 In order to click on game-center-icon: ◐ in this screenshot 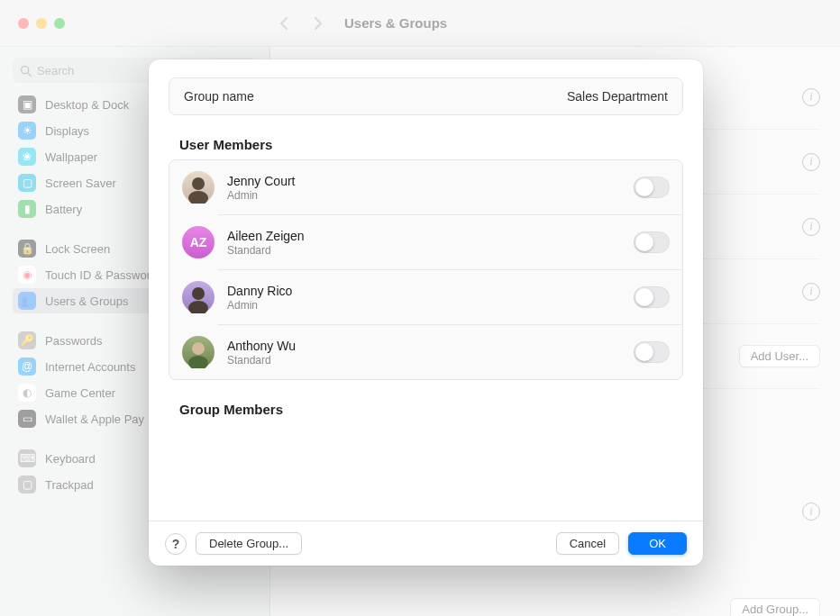, I will do `click(27, 393)`.